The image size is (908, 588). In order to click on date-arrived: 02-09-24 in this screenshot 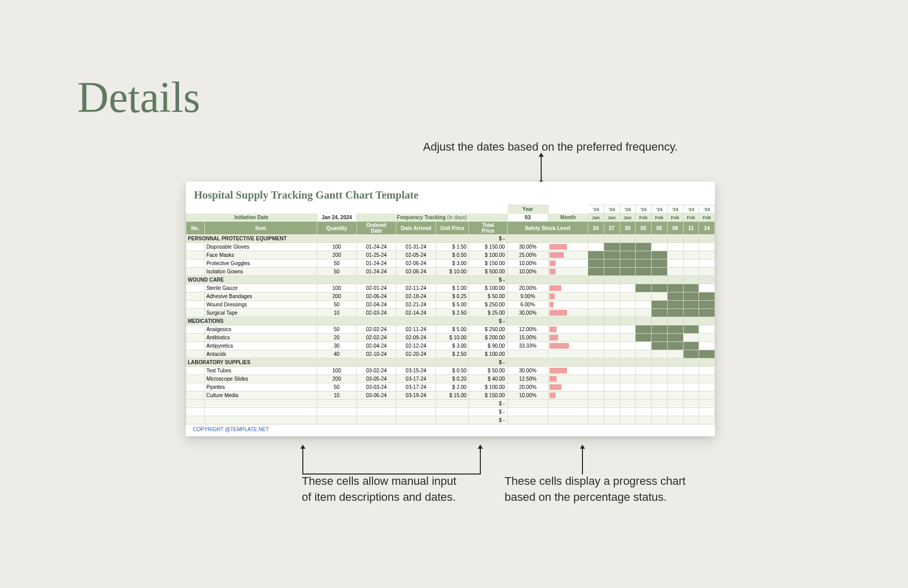, I will do `click(416, 338)`.